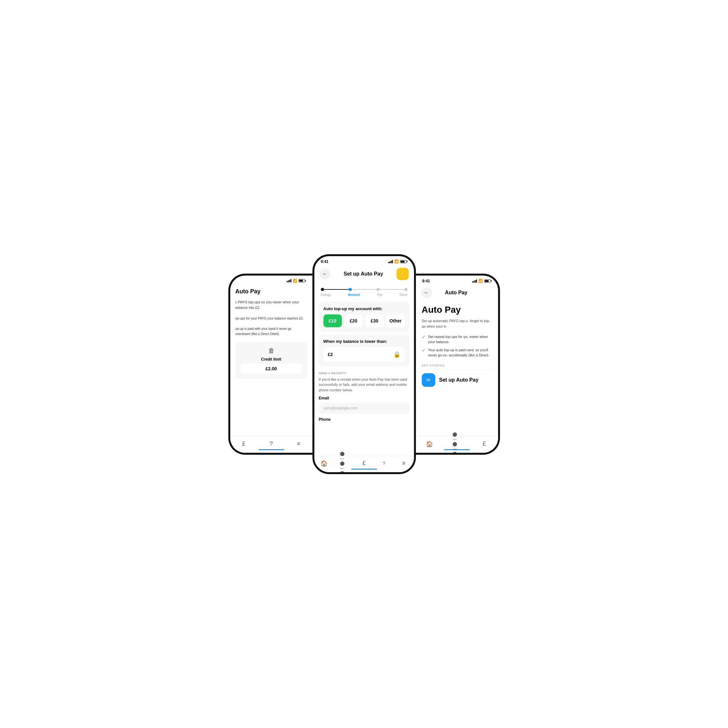  Describe the element at coordinates (396, 321) in the screenshot. I see `amount-btn-other: Other` at that location.